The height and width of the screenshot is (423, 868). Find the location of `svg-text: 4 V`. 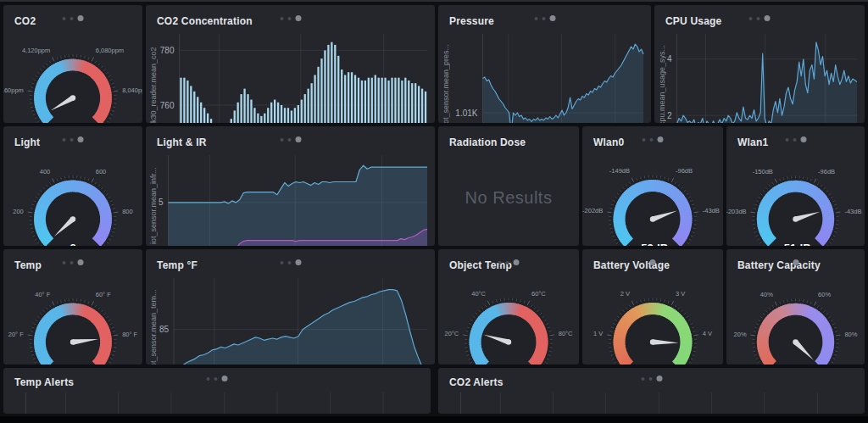

svg-text: 4 V is located at coordinates (707, 334).